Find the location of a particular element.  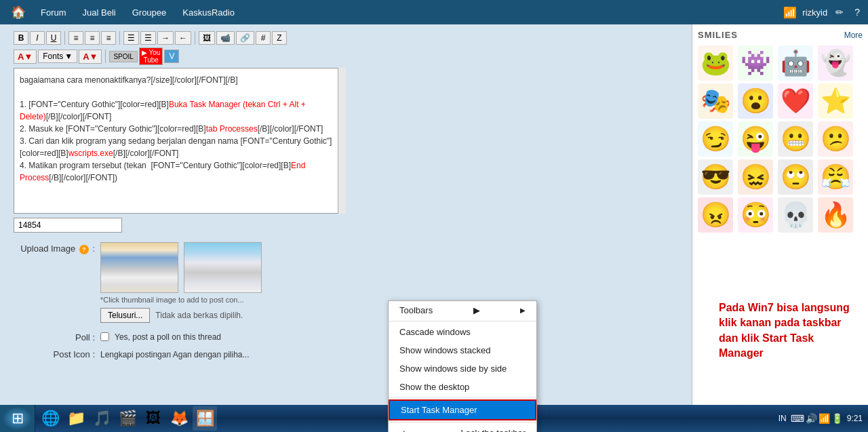

info-box: Pada Win7 bisa langsung klik kanan pada … is located at coordinates (787, 331).